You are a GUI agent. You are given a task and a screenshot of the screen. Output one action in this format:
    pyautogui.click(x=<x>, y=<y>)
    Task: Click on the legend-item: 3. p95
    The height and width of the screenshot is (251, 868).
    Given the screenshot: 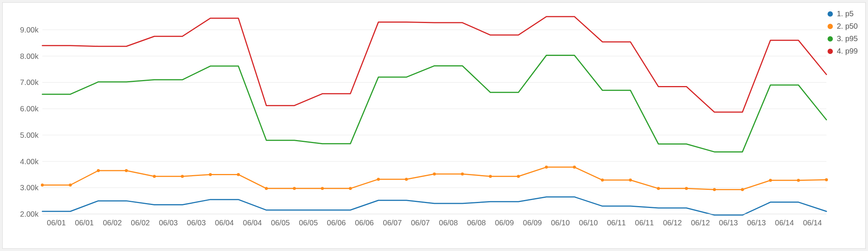 What is the action you would take?
    pyautogui.click(x=843, y=38)
    